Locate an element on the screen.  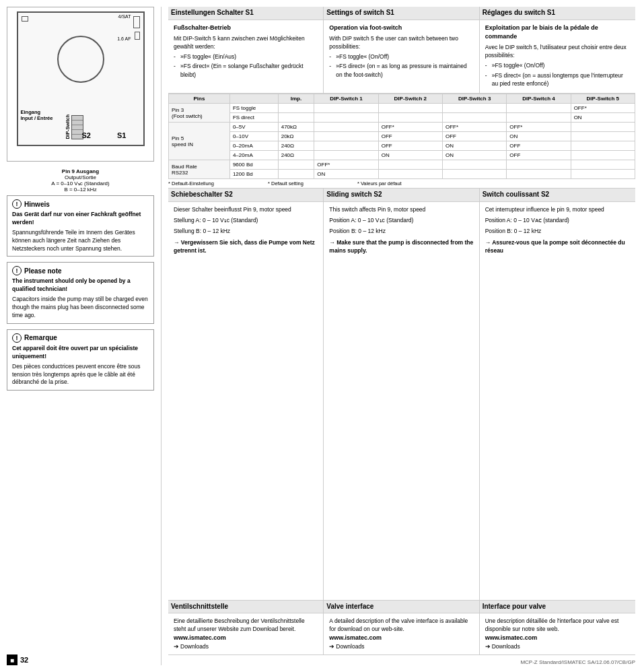
page-number-square: ■ is located at coordinates (12, 660).